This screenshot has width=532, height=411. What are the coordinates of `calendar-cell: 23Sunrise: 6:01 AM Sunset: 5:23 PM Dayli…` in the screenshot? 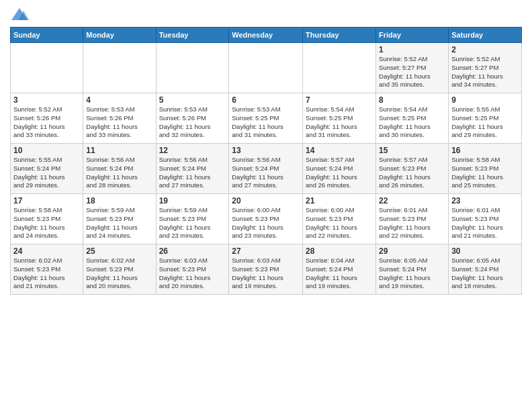 It's located at (485, 219).